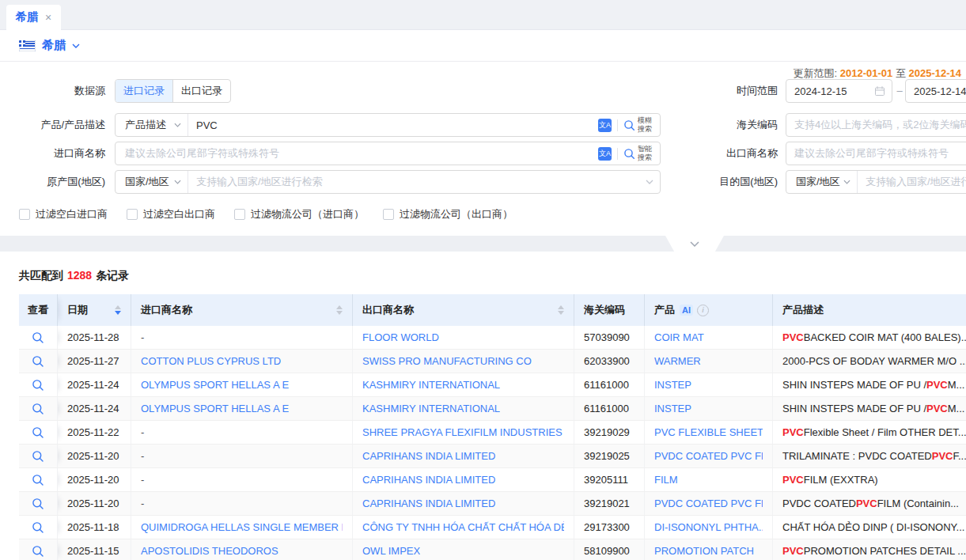 The image size is (966, 560). Describe the element at coordinates (617, 125) in the screenshot. I see `divider` at that location.